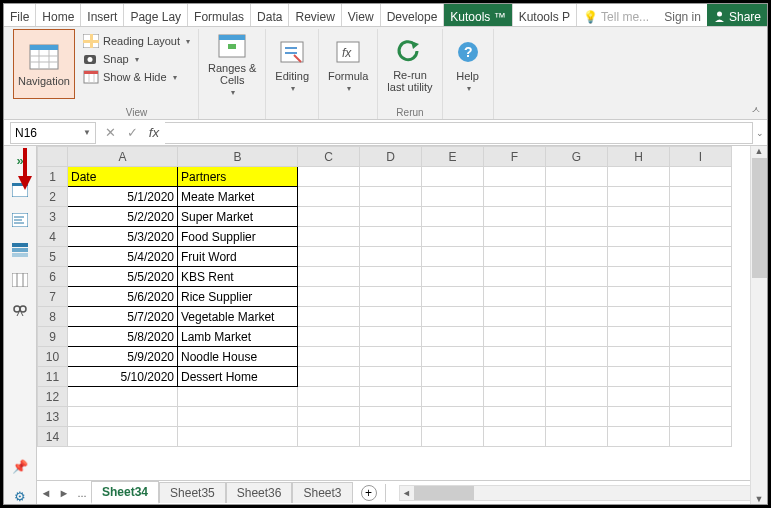 Image resolution: width=771 pixels, height=508 pixels. Describe the element at coordinates (102, 15) in the screenshot. I see `tab-insert: Insert` at that location.